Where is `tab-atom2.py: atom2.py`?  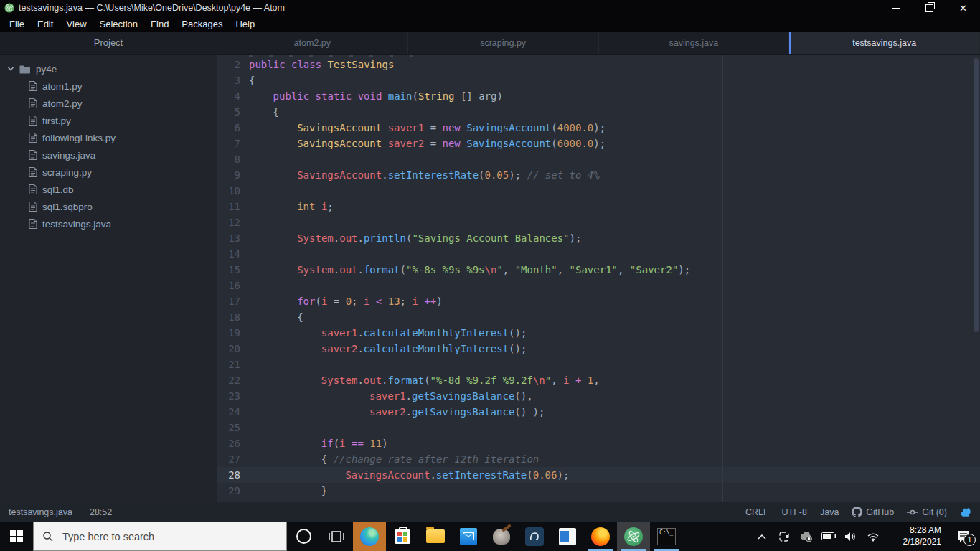 tab-atom2.py: atom2.py is located at coordinates (313, 43).